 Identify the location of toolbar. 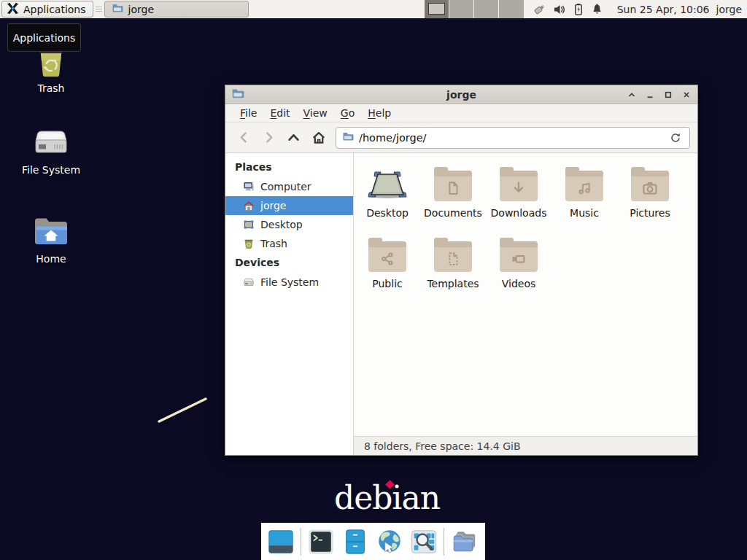
(461, 138).